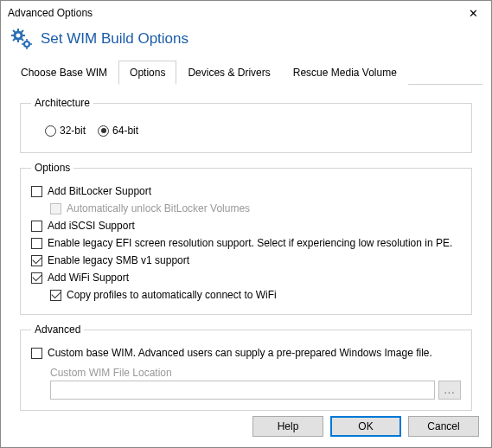  What do you see at coordinates (246, 73) in the screenshot?
I see `tab-bar: Choose Base WIM Options Devices & Driver…` at bounding box center [246, 73].